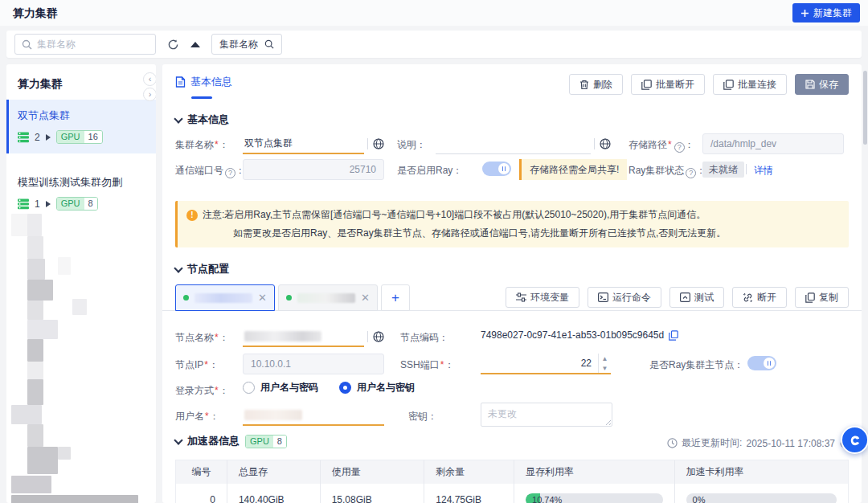 This screenshot has height=503, width=868. What do you see at coordinates (198, 416) in the screenshot?
I see `username-label: 用户名` at bounding box center [198, 416].